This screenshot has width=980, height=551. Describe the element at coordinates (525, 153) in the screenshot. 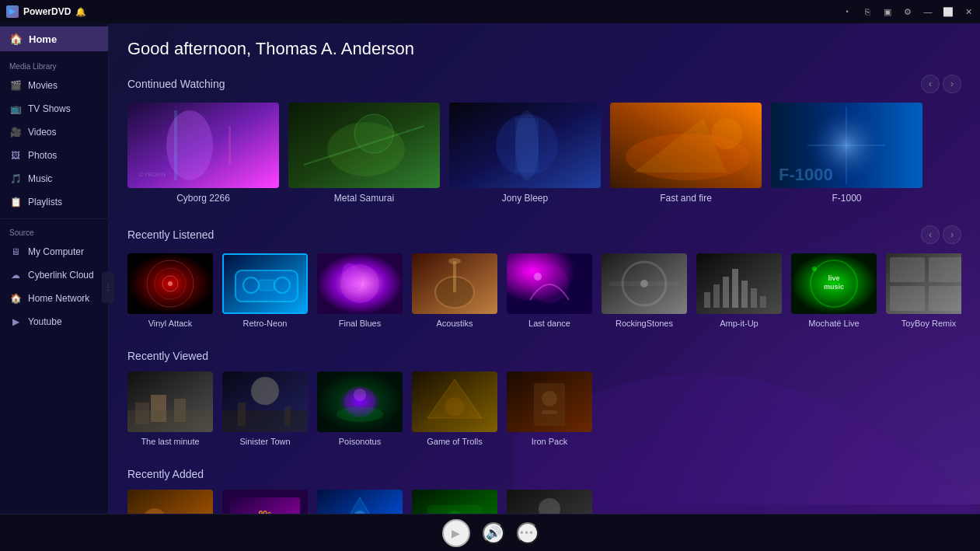

I see `media-card-jony: Jony Bleep` at that location.